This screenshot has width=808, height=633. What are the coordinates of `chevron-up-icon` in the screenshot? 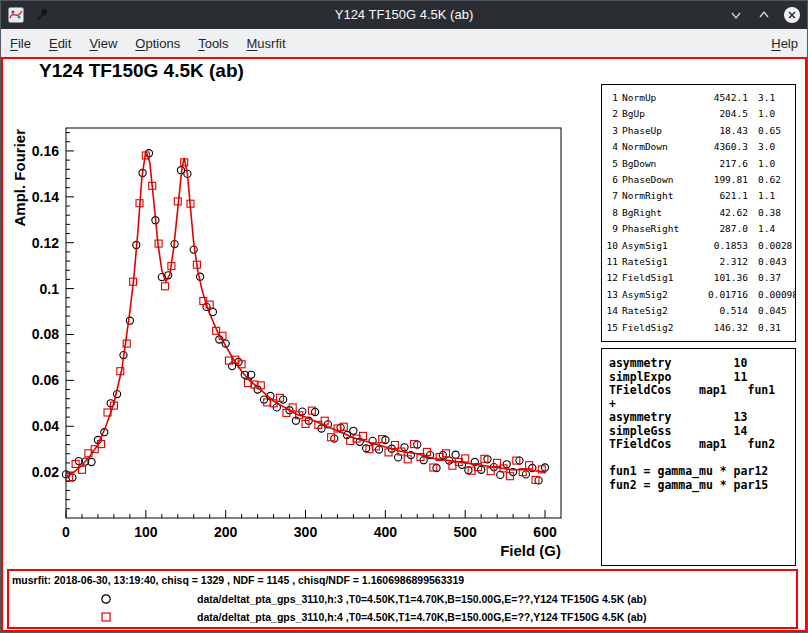 It's located at (764, 15).